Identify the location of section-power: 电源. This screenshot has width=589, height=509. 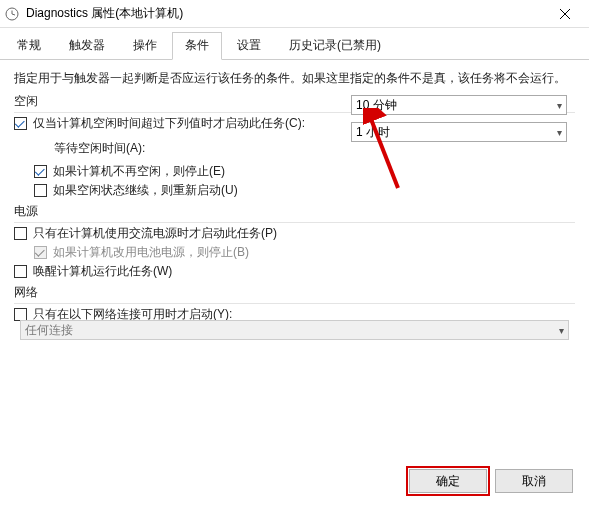
(294, 212).